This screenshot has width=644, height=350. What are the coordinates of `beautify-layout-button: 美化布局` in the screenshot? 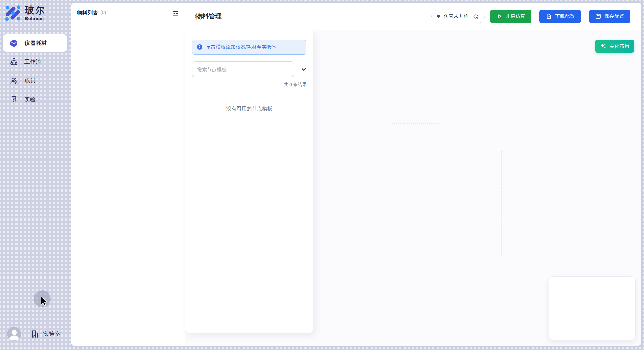 It's located at (615, 46).